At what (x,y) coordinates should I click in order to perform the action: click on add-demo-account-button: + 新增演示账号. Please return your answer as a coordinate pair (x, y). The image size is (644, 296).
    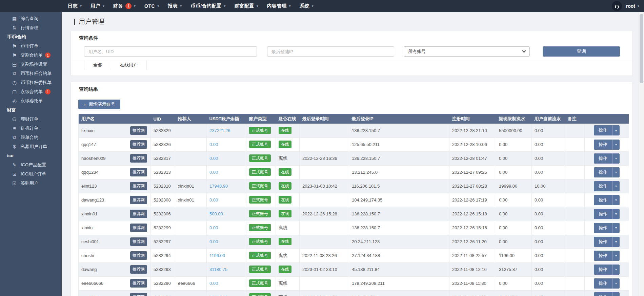
    Looking at the image, I should click on (99, 104).